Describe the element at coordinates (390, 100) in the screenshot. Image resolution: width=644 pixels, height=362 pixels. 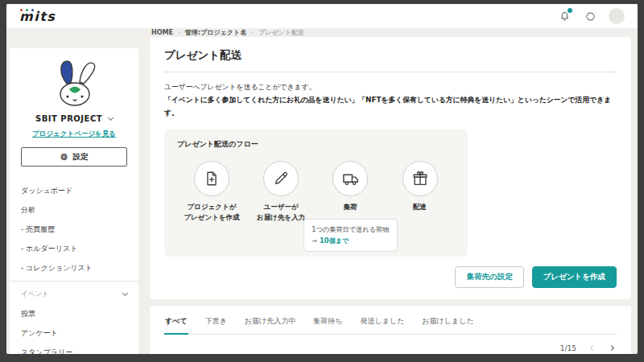
I see `page-description: ユーザーへプレゼントを送ることができます。 「イベントに多く参加してくれた方にお…` at that location.